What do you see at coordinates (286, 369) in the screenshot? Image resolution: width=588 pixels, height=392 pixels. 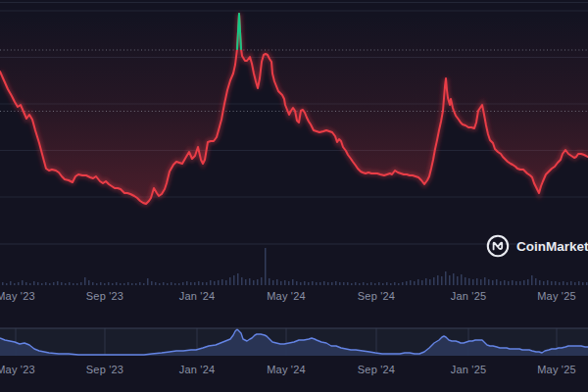 I see `x-axis-label-nav: May '24` at bounding box center [286, 369].